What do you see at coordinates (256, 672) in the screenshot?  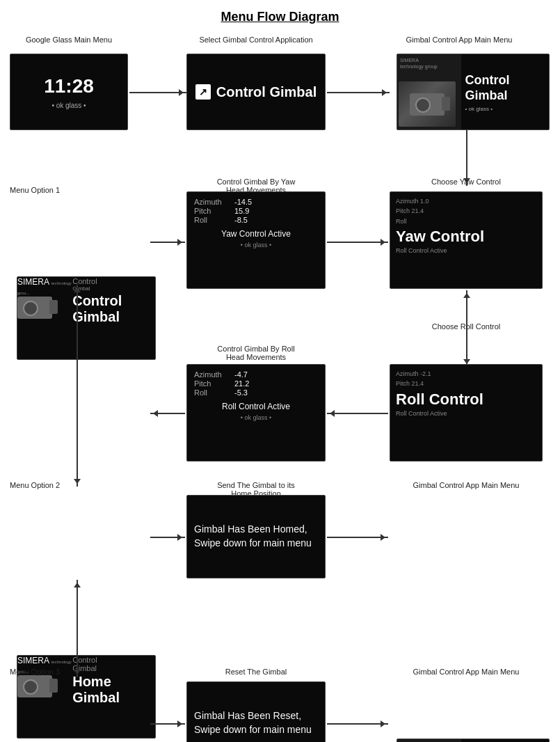 I see `reset-col-label: Reset The Gimbal` at bounding box center [256, 672].